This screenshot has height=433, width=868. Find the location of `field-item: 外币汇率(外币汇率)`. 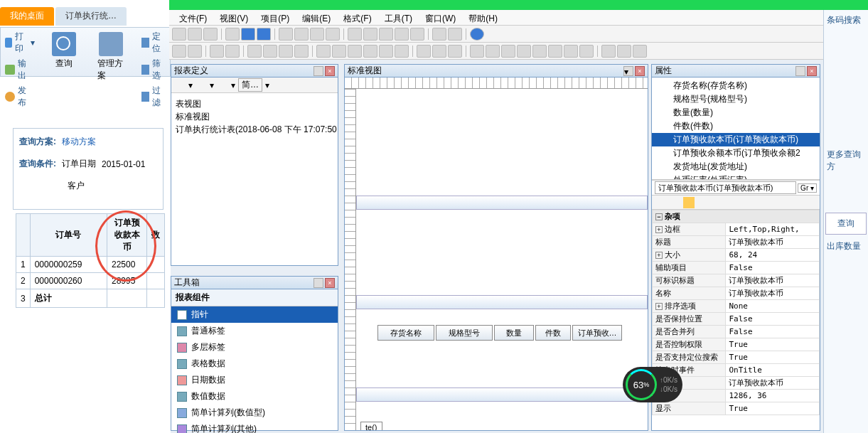

field-item: 外币汇率(外币汇率) is located at coordinates (736, 176).